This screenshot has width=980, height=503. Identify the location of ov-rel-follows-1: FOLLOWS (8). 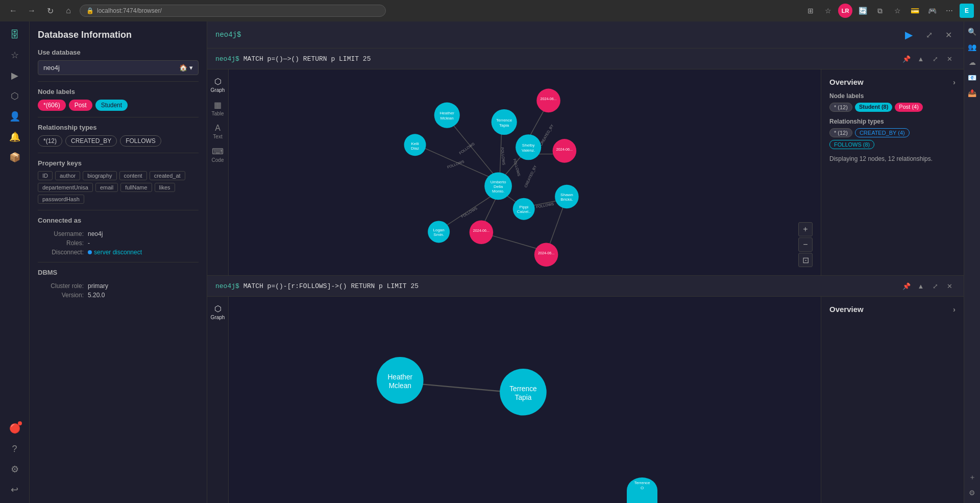
(852, 145).